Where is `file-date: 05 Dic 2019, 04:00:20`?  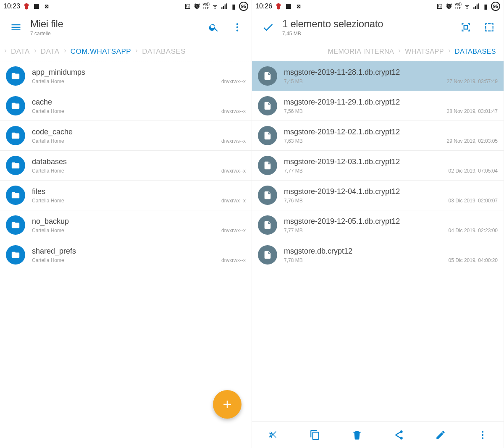 file-date: 05 Dic 2019, 04:00:20 is located at coordinates (473, 260).